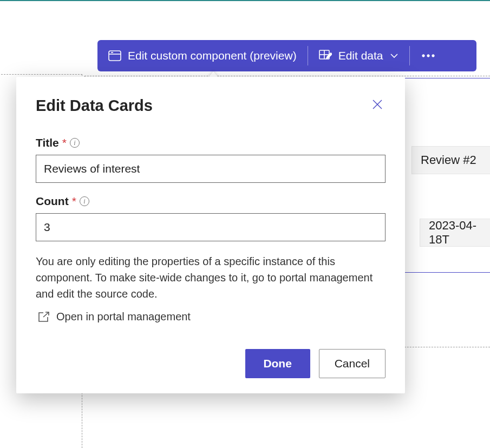 The image size is (490, 448). Describe the element at coordinates (287, 56) in the screenshot. I see `component-toolbar: Edit custom component (preview) Edit dat…` at that location.